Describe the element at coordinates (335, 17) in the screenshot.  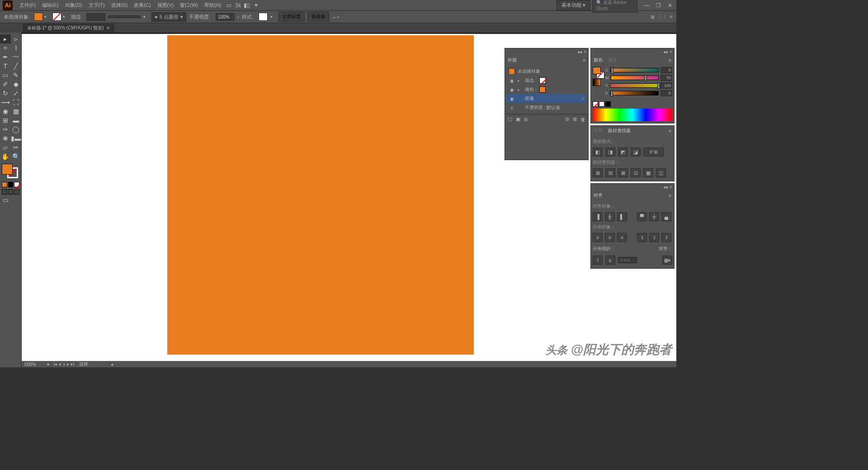
I see `align-to-icon: ⫠▾` at that location.